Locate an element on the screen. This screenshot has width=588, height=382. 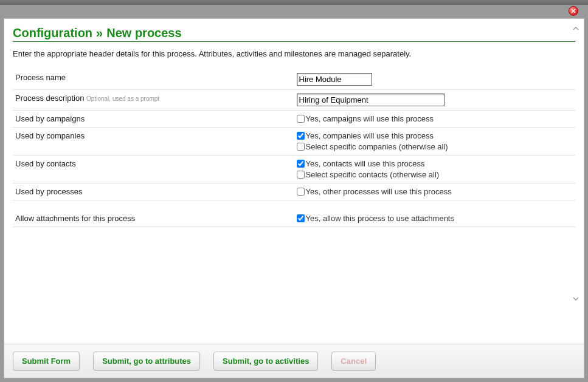
label-used-by-processes: Used by processes is located at coordinates (153, 192).